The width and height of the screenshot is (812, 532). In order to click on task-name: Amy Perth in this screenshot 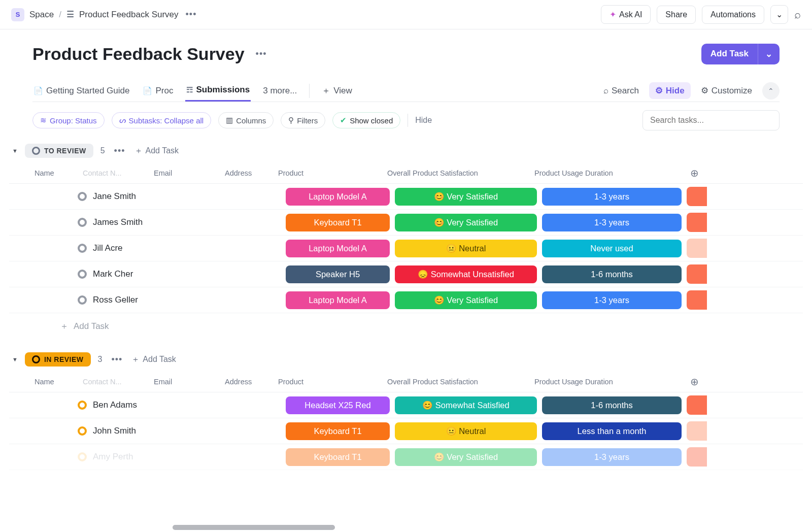, I will do `click(189, 457)`.